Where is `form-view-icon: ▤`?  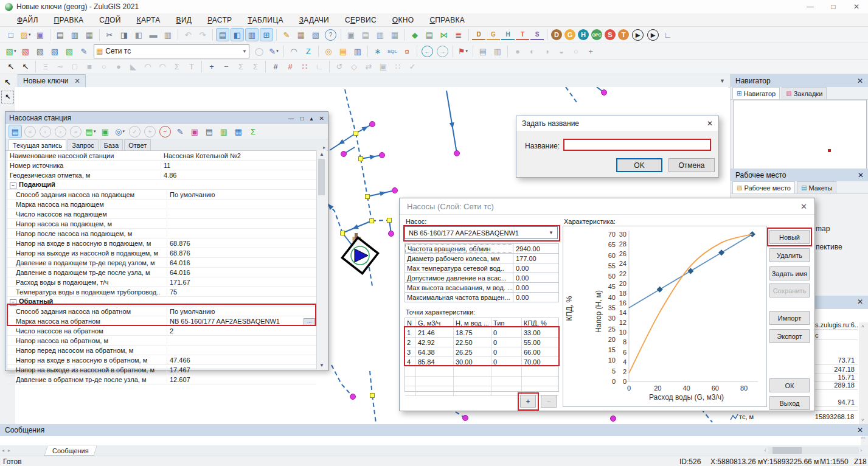 form-view-icon: ▤ is located at coordinates (15, 131).